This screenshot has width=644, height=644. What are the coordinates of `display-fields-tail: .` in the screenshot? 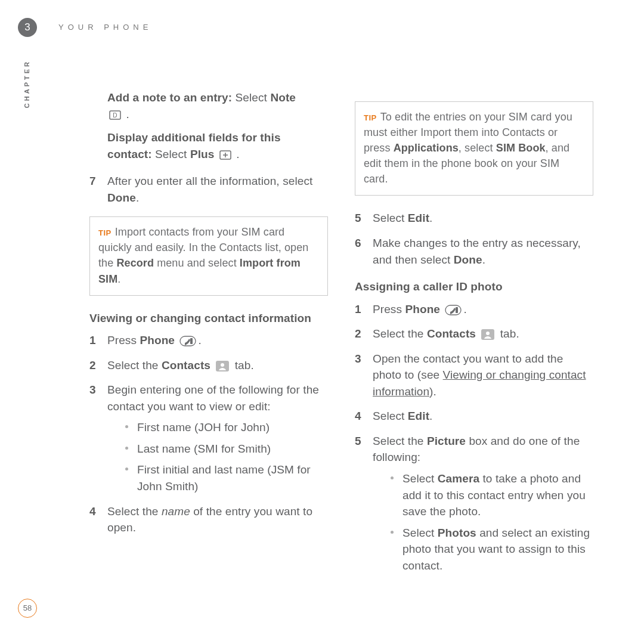 It's located at (236, 154).